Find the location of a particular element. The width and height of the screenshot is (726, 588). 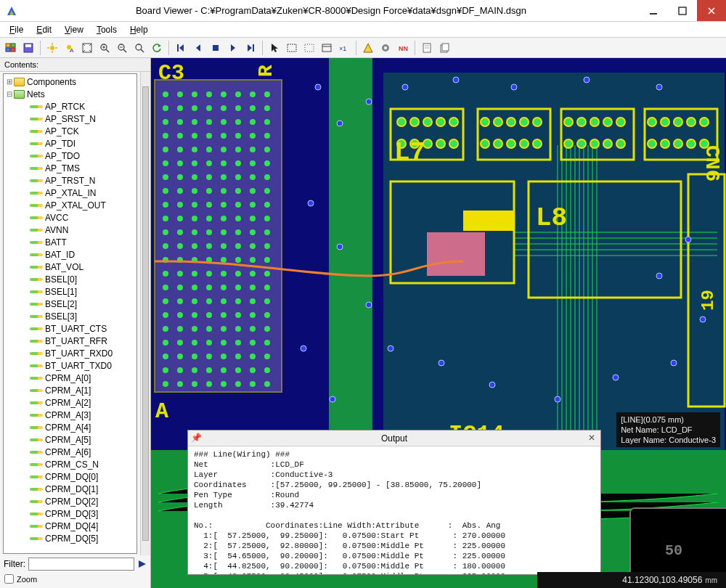

output-panel: 📌 Output ✕ ### Line(Wiring) ### Net :LCD… is located at coordinates (394, 502).